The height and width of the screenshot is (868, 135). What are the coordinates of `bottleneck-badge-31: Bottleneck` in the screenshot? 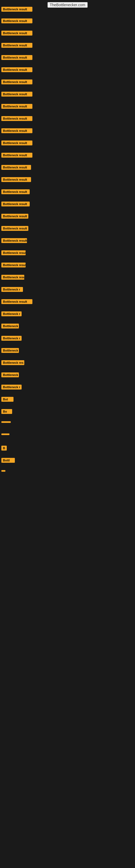 It's located at (10, 375).